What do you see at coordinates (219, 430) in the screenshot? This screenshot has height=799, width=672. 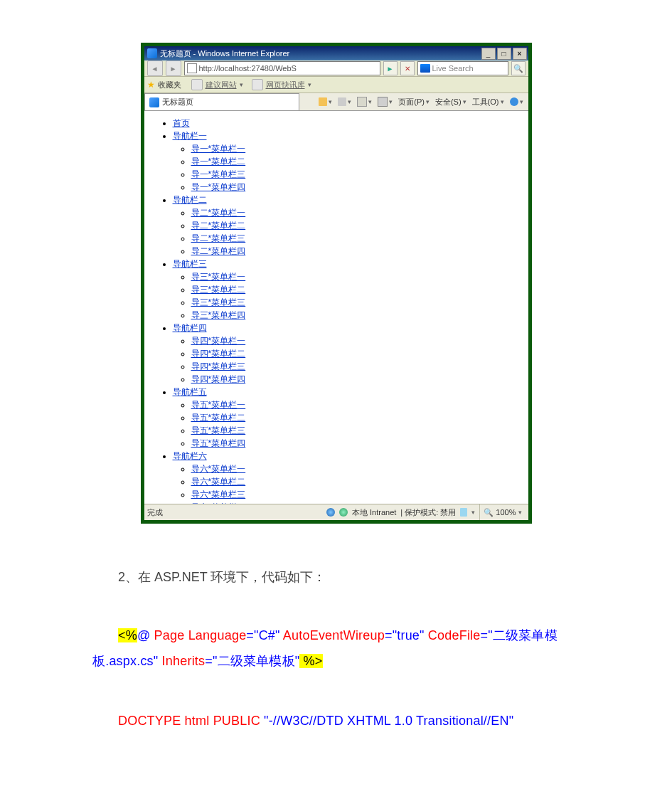 I see `submenu-link: 导五*菜单栏三` at bounding box center [219, 430].